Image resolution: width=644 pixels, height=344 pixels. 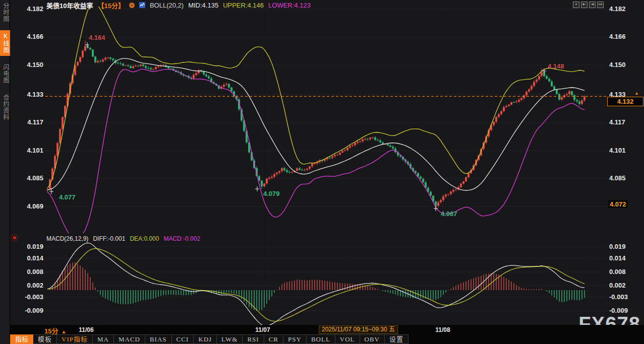 What do you see at coordinates (97, 37) in the screenshot?
I see `svg-text: 4.164` at bounding box center [97, 37].